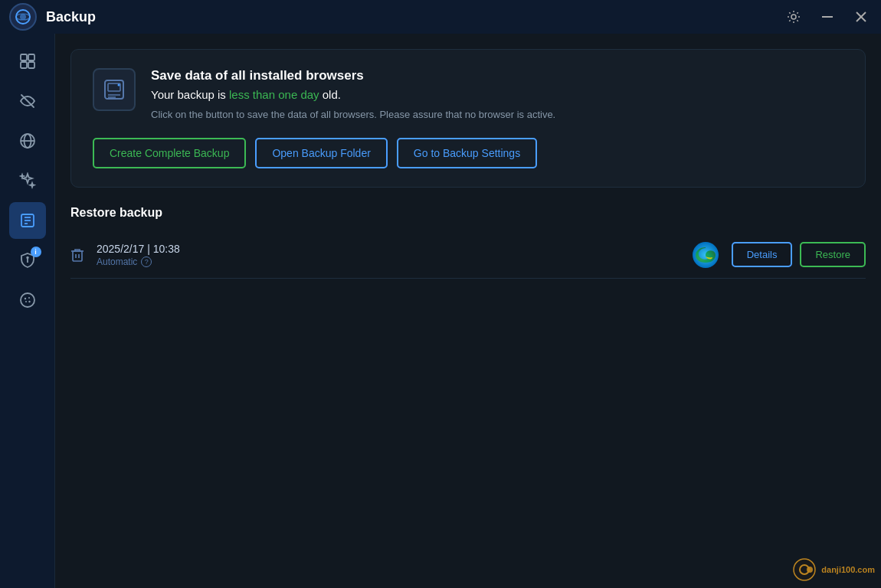 The image size is (881, 588). Describe the element at coordinates (330, 95) in the screenshot. I see `status-suffix: old.` at that location.